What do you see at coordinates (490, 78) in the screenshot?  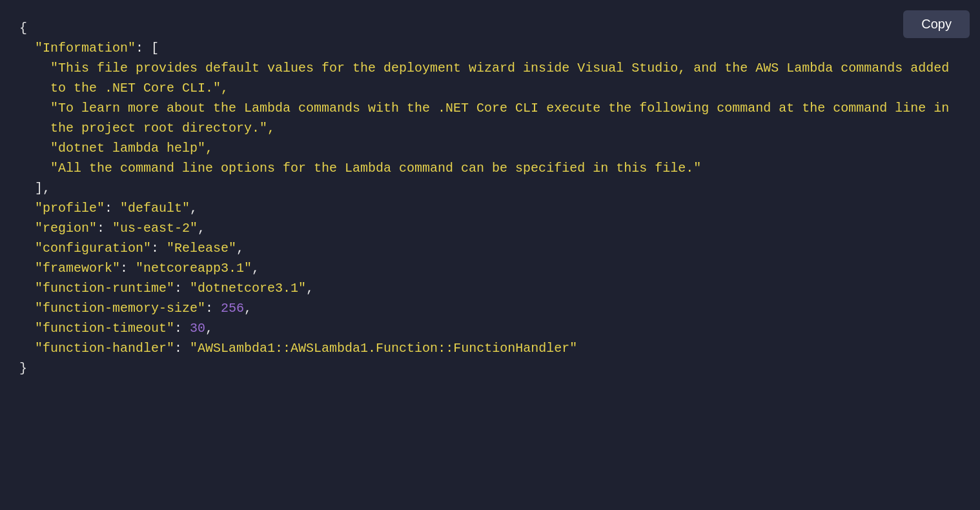 I see `info-line1: "This file provides default values for t…` at bounding box center [490, 78].